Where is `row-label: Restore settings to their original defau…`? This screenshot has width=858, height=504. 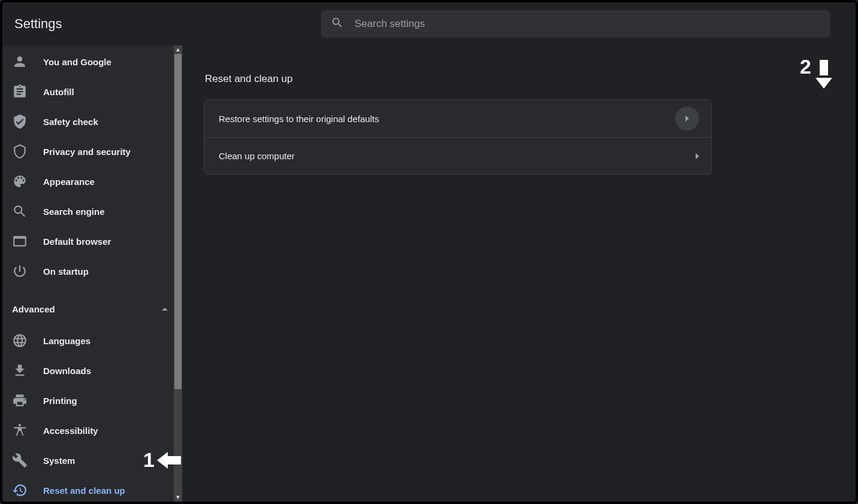
row-label: Restore settings to their original defau… is located at coordinates (299, 119).